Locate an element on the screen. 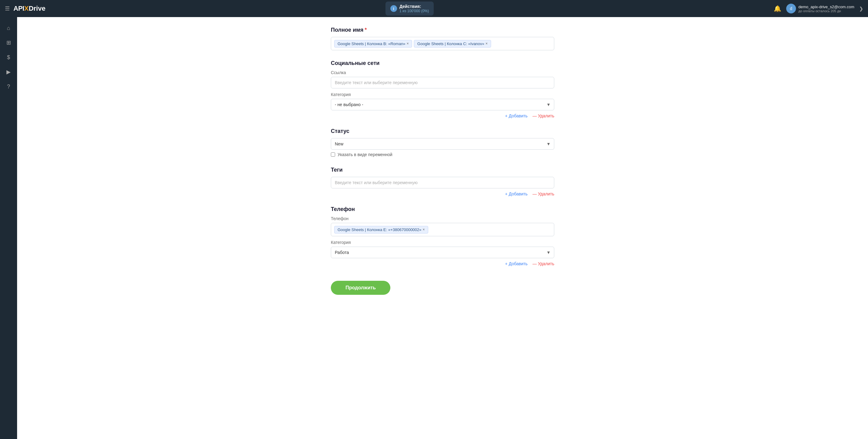 The width and height of the screenshot is (868, 439). social-networks-section: Социальные сети Ссылка Категория - не вы… is located at coordinates (443, 89).